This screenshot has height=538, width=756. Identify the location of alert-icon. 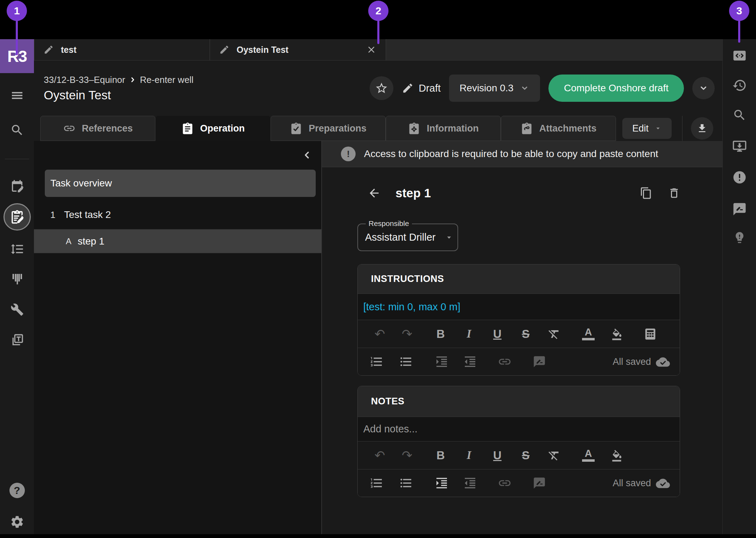
(740, 177).